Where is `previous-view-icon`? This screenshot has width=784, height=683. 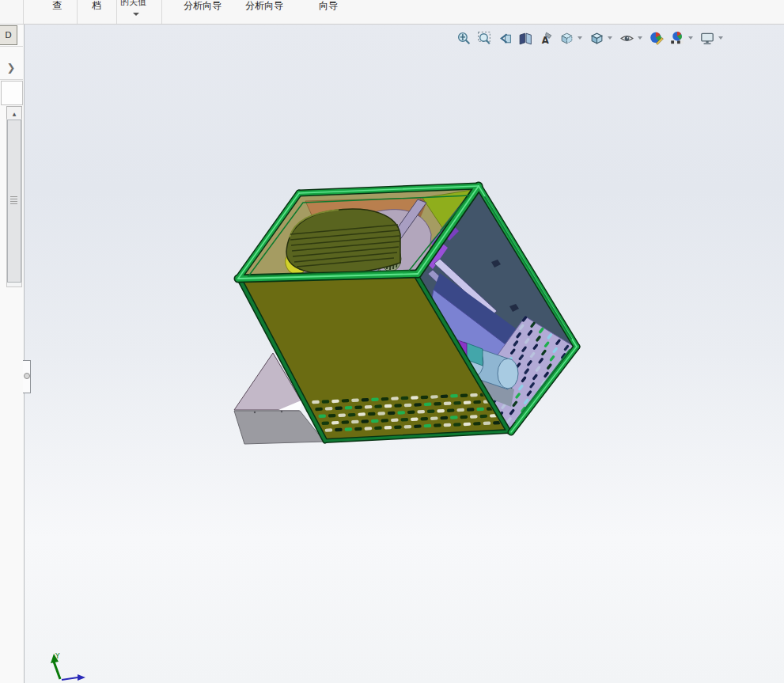 previous-view-icon is located at coordinates (505, 38).